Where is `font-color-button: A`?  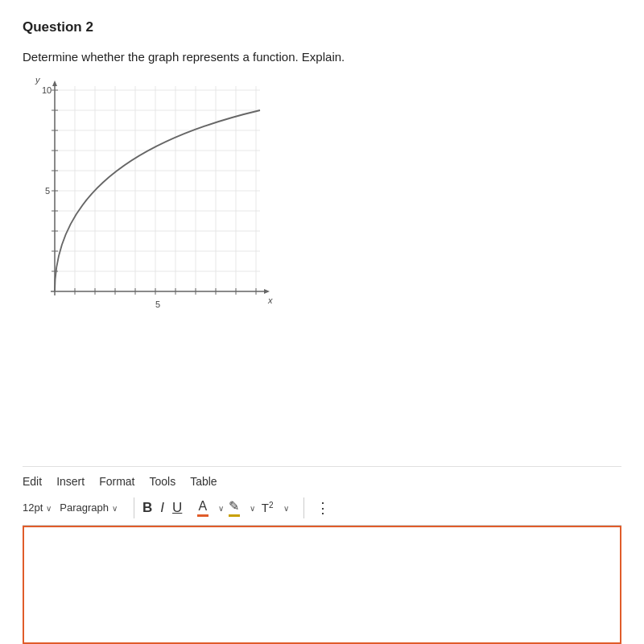
font-color-button: A is located at coordinates (203, 508).